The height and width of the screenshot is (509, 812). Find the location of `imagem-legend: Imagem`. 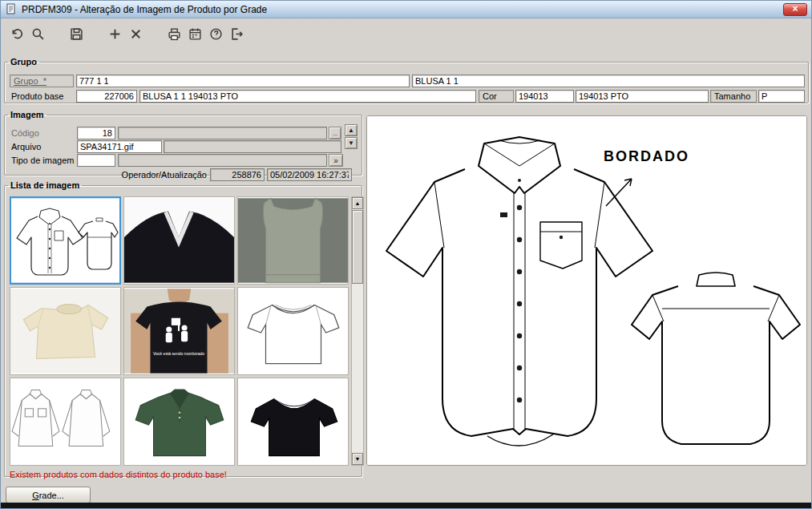

imagem-legend: Imagem is located at coordinates (27, 115).